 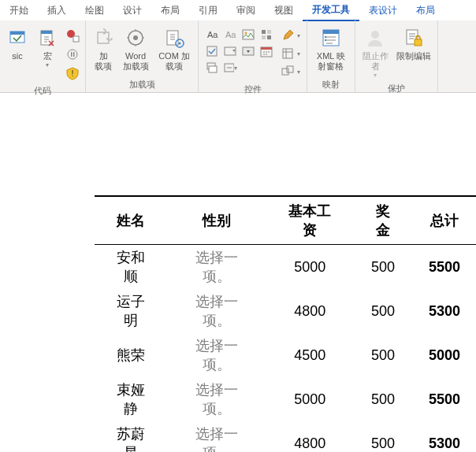 I want to click on group-code-label: 代码, so click(x=43, y=91).